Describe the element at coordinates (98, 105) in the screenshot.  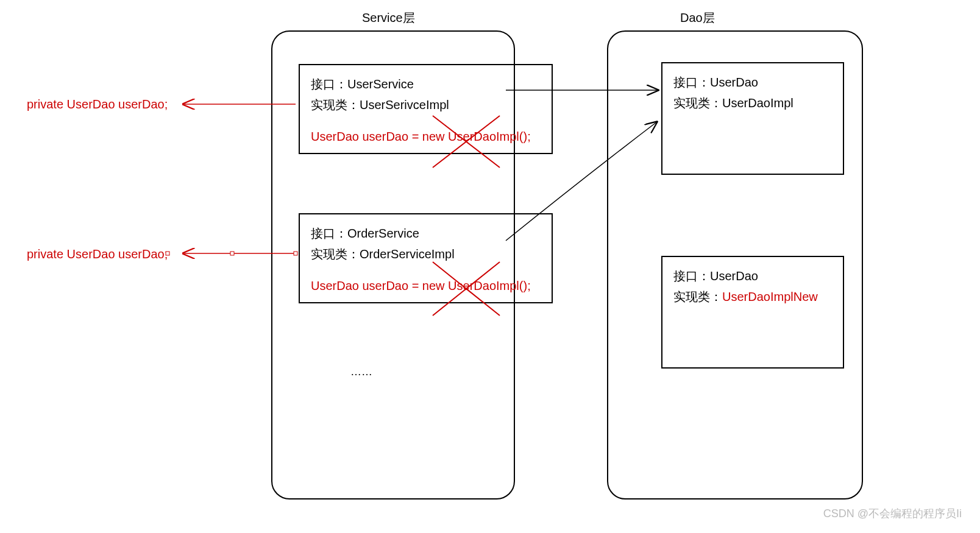
I see `annotation-private-top: private UserDao userDao;` at that location.